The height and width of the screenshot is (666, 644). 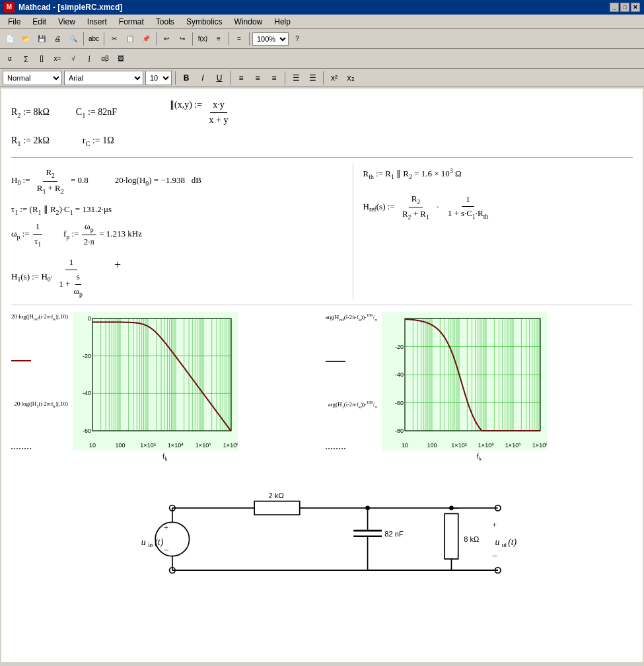 What do you see at coordinates (314, 7) in the screenshot?
I see `title-text: Mathcad - [simpleRC.xmcd]` at bounding box center [314, 7].